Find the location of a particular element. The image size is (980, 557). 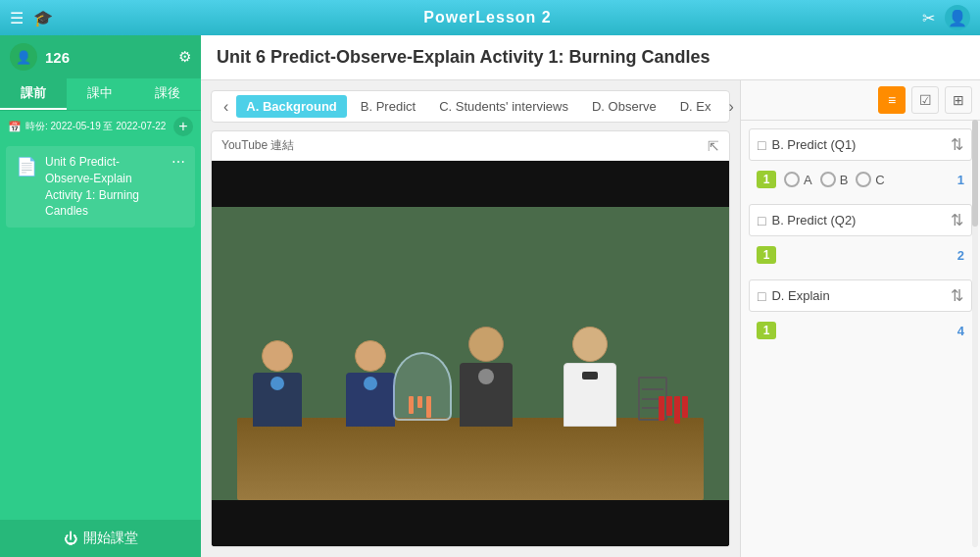

page-header: Unit 6 Predict-Observe-Explain Activity … is located at coordinates (590, 58).